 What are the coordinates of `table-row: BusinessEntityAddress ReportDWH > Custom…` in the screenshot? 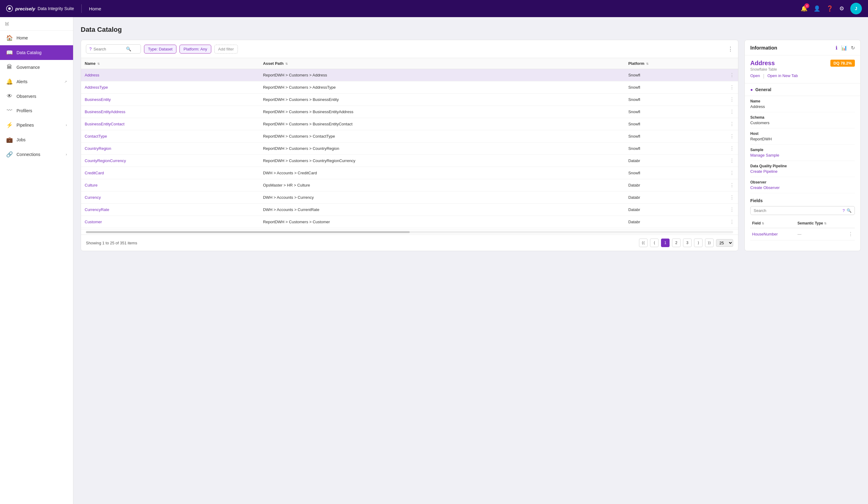 It's located at (410, 112).